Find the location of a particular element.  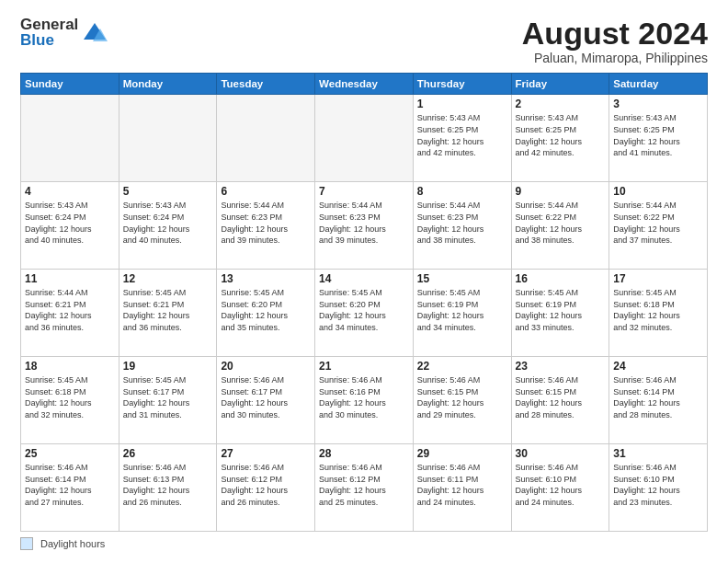

calendar-cell: 25Sunrise: 5:46 AM Sunset: 6:14 PM Dayli… is located at coordinates (70, 488).